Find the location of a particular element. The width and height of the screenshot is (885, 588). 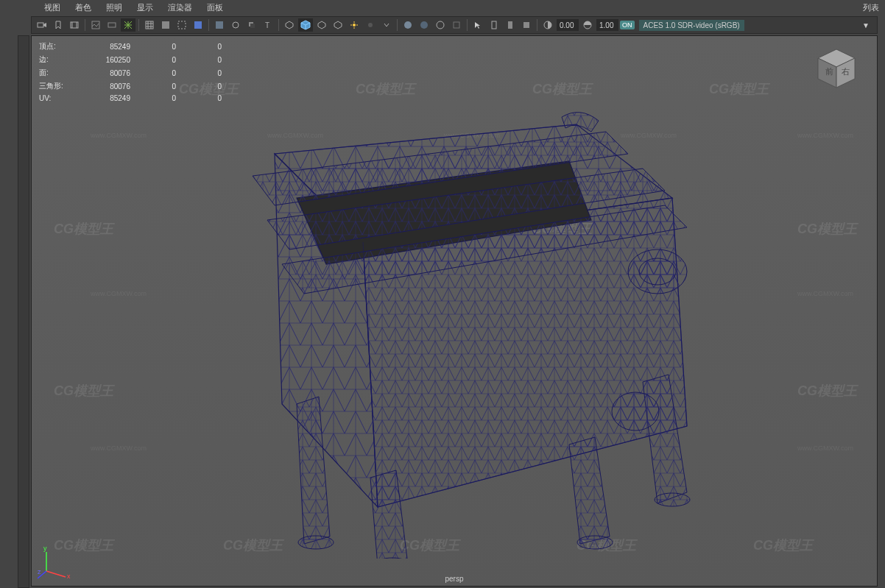

film-icon is located at coordinates (74, 25).